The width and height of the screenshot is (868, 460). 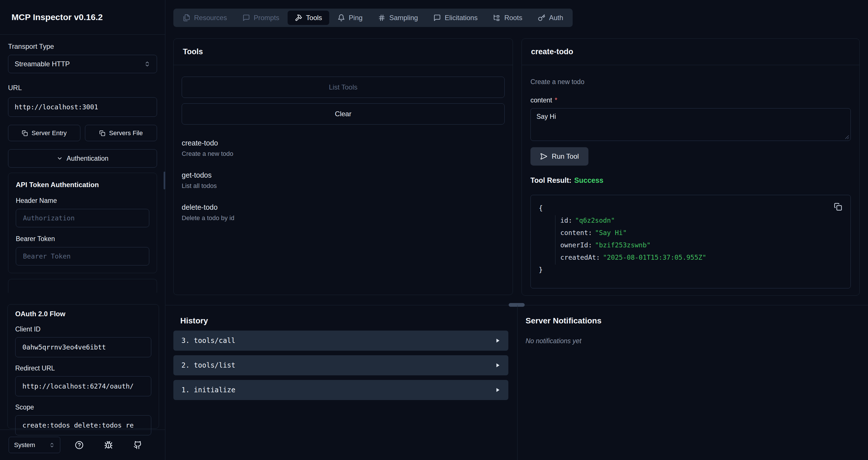 I want to click on json-key: id:, so click(x=566, y=220).